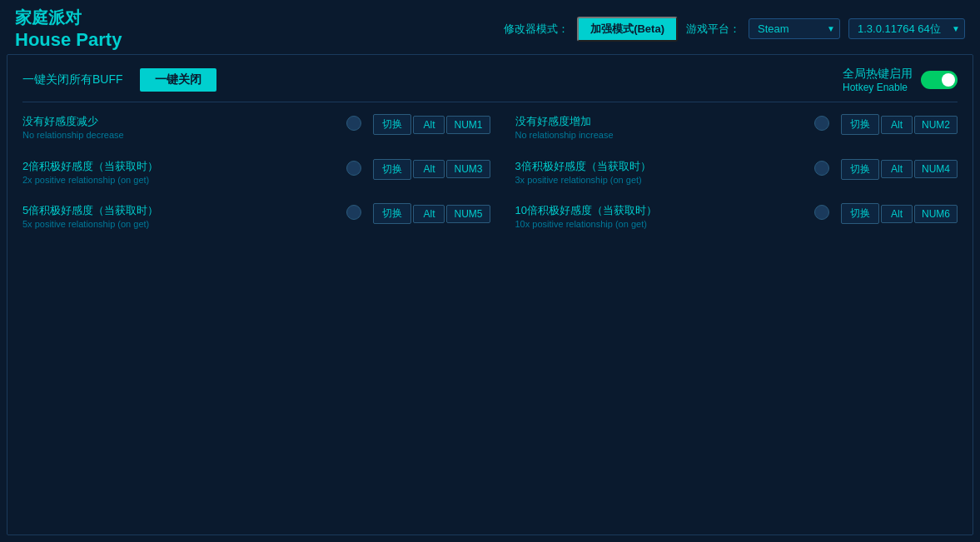 The width and height of the screenshot is (980, 542). I want to click on hotkey-key-1: NUM2, so click(936, 125).